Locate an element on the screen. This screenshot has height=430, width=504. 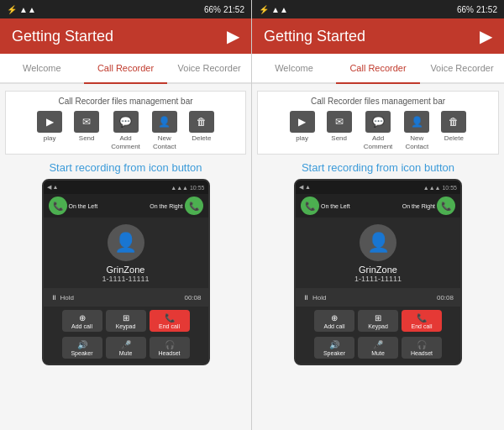
play-label-left: play is located at coordinates (50, 139).